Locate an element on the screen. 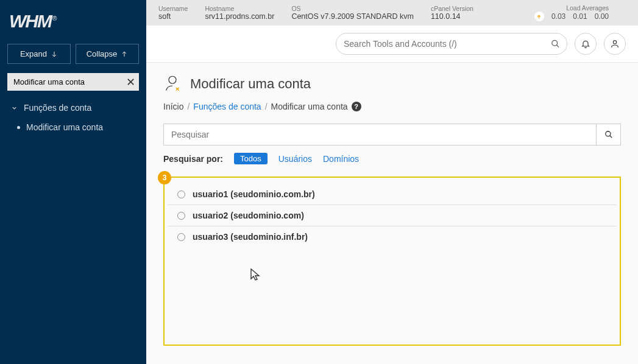 The image size is (638, 364). account-label: usuario3 (seudominio.inf.br) is located at coordinates (250, 237).